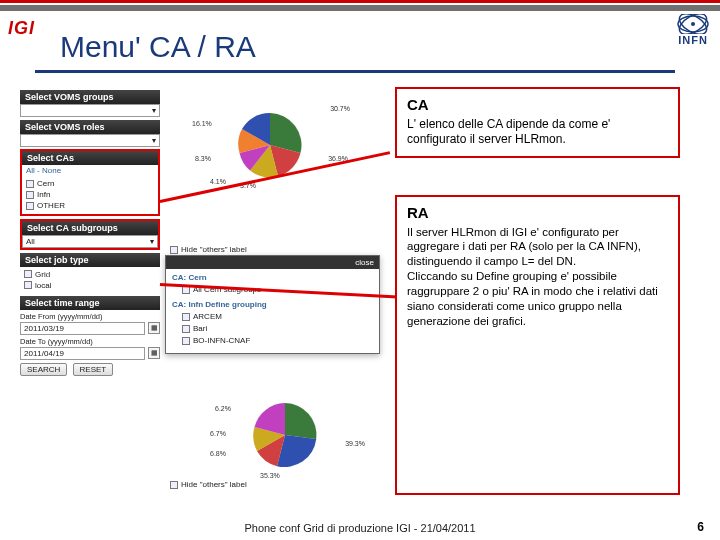  What do you see at coordinates (693, 24) in the screenshot?
I see `infn-oval-icon` at bounding box center [693, 24].